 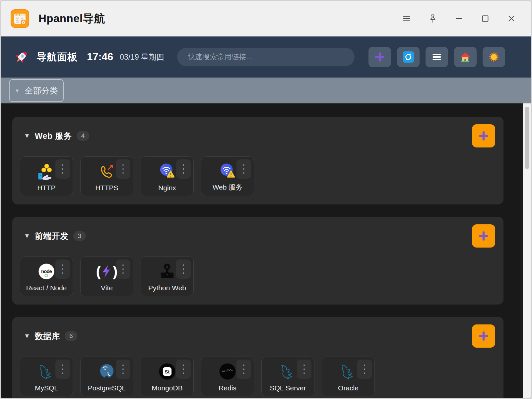 I want to click on card-grid: node React / Node () Vite Python Web, so click(x=257, y=276).